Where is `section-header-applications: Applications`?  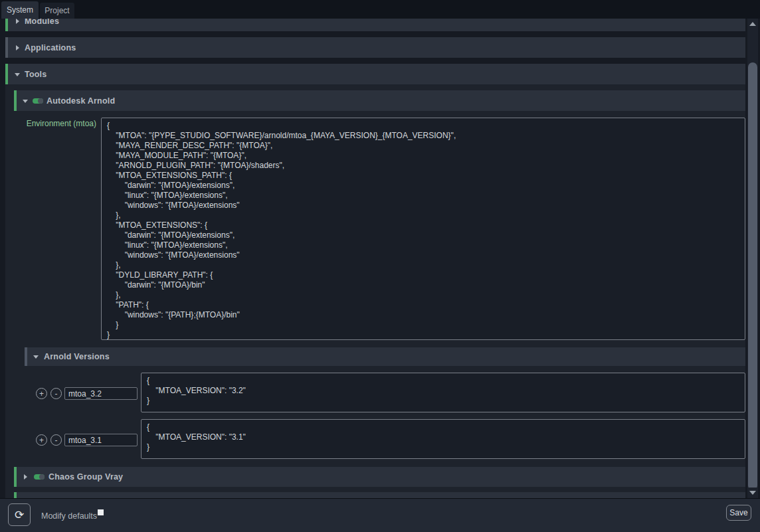 section-header-applications: Applications is located at coordinates (375, 48).